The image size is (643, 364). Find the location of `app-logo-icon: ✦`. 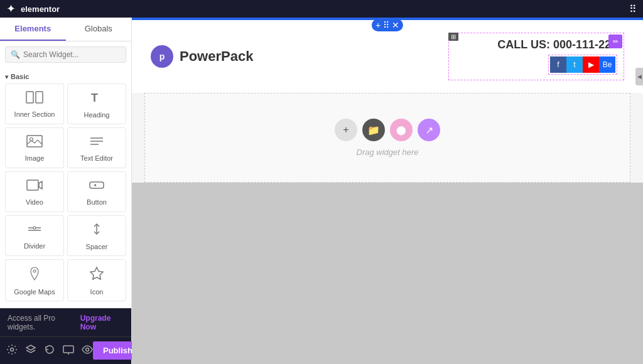

app-logo-icon: ✦ is located at coordinates (11, 9).